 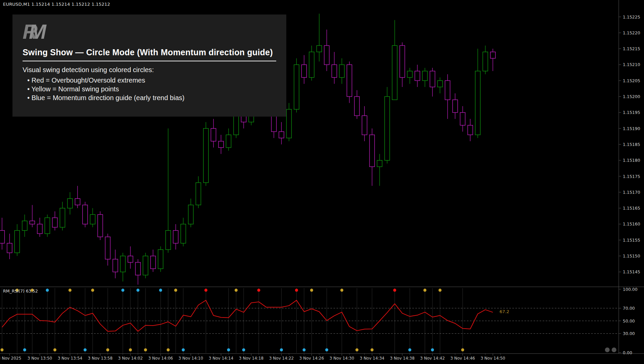 What do you see at coordinates (632, 272) in the screenshot?
I see `price-axis-label: 1.15145` at bounding box center [632, 272].